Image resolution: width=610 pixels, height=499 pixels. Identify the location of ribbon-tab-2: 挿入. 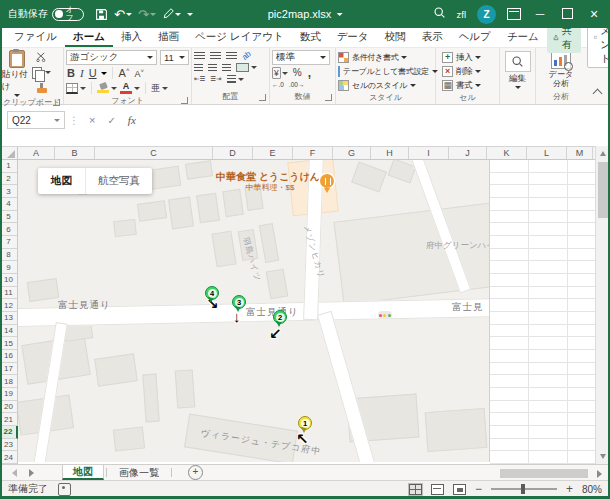
(132, 38).